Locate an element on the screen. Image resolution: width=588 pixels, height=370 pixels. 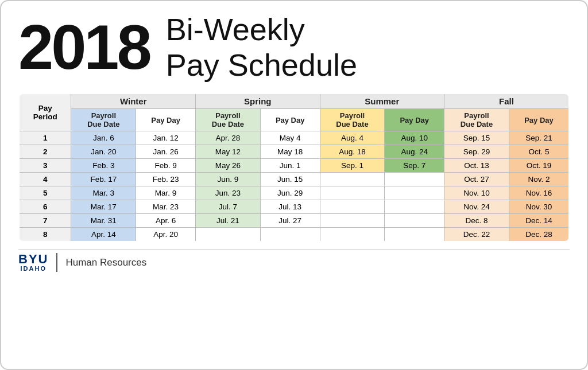
table-row: 1 is located at coordinates (45, 138).